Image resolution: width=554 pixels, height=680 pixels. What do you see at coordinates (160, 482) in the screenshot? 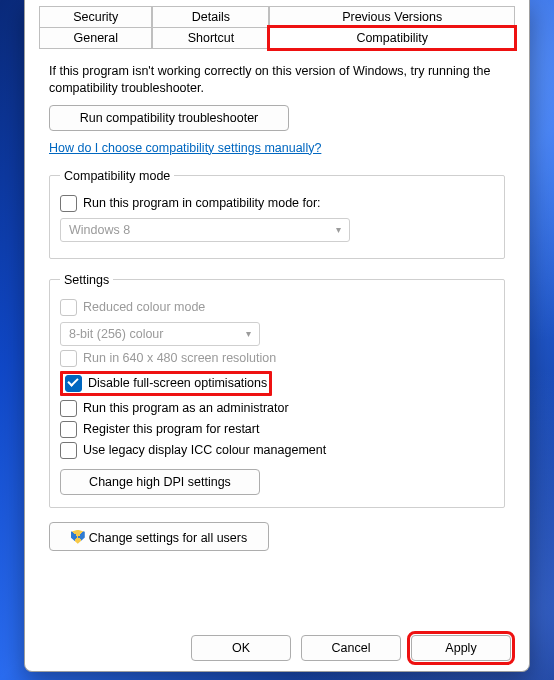
I see `change-dpi-button: Change high DPI settings` at bounding box center [160, 482].